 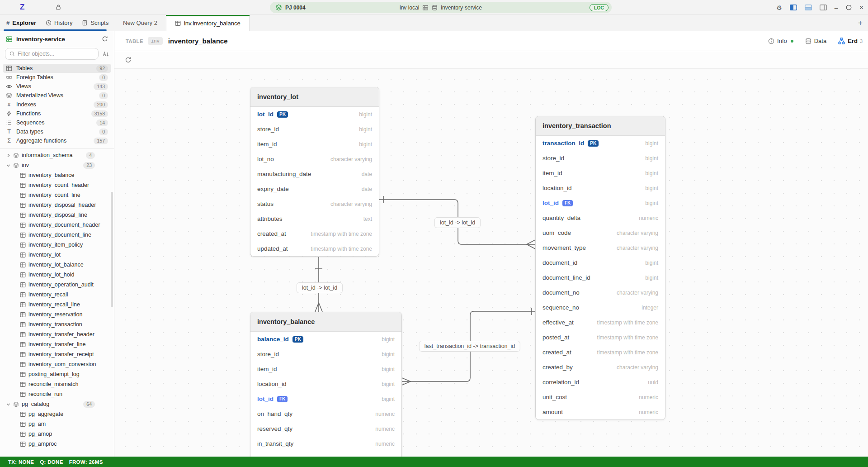 I want to click on tree-table-pg_am: pg_am, so click(x=57, y=424).